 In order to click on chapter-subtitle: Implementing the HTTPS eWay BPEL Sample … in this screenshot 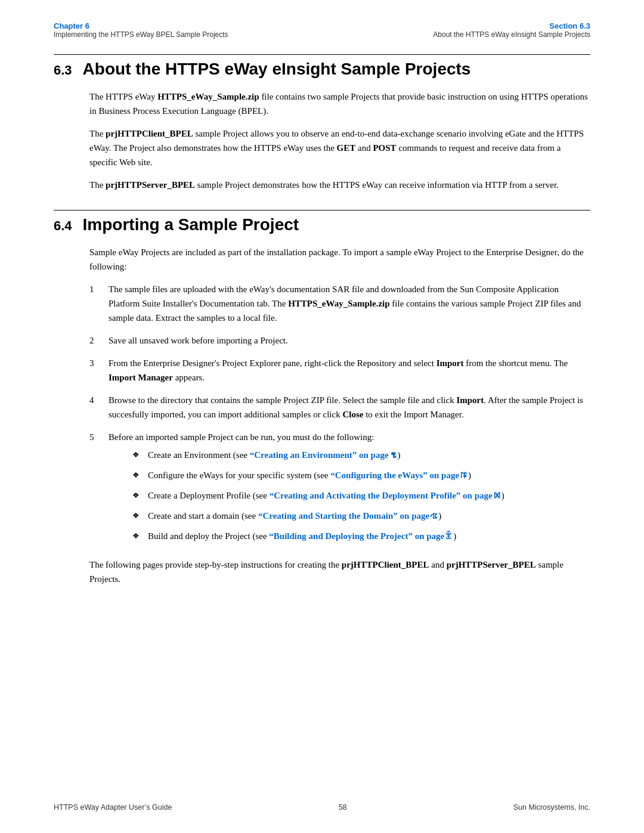, I will do `click(141, 35)`.